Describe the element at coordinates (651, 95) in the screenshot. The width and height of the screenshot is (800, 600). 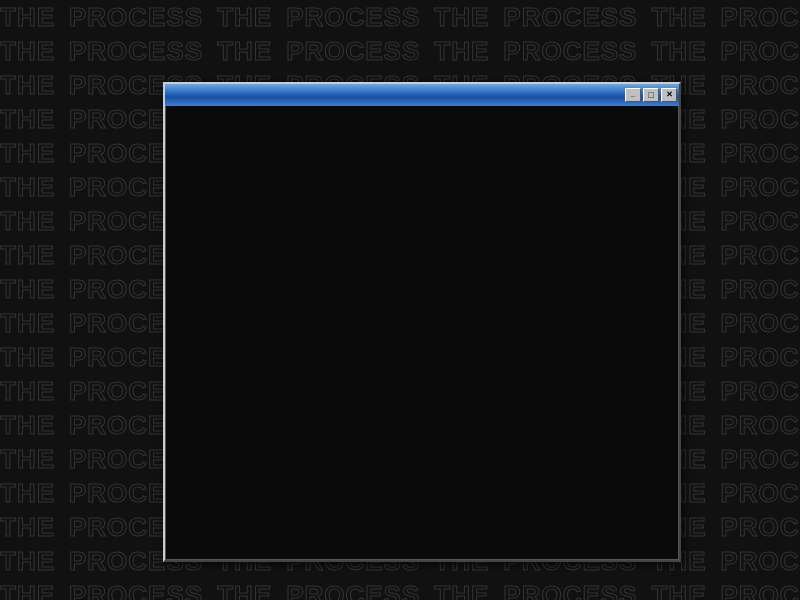
I see `maximize-button` at that location.